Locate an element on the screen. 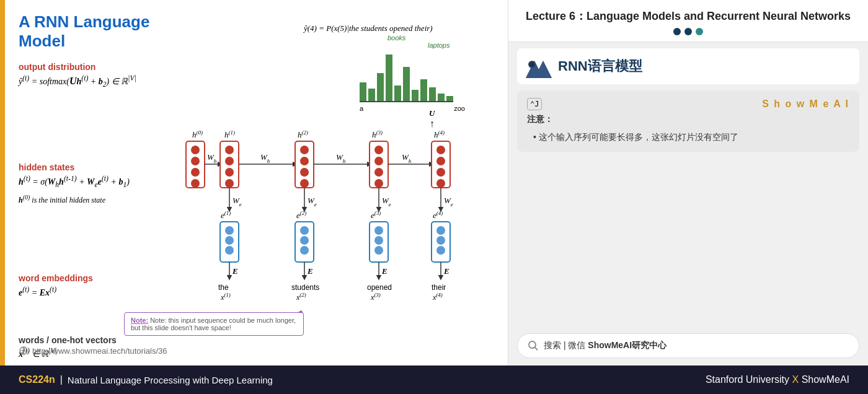 This screenshot has width=868, height=394. h0-c1 is located at coordinates (195, 150).